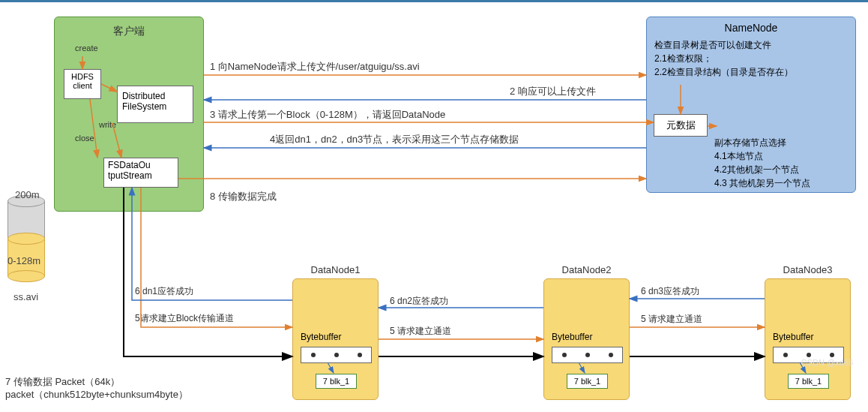 The width and height of the screenshot is (868, 412). Describe the element at coordinates (419, 302) in the screenshot. I see `arrow6b-label: 6 dn2应答成功` at that location.